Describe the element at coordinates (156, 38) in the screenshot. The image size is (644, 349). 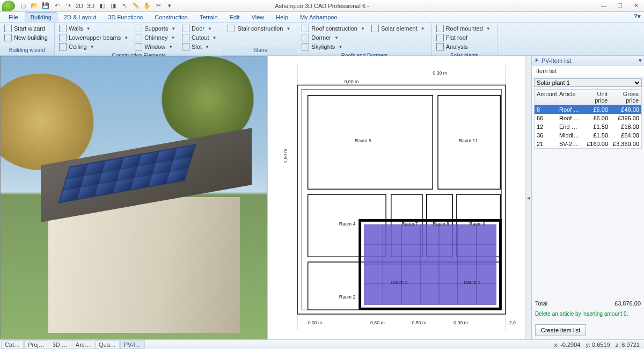
I see `ribbon-chimney-button: Chimney▼` at that location.